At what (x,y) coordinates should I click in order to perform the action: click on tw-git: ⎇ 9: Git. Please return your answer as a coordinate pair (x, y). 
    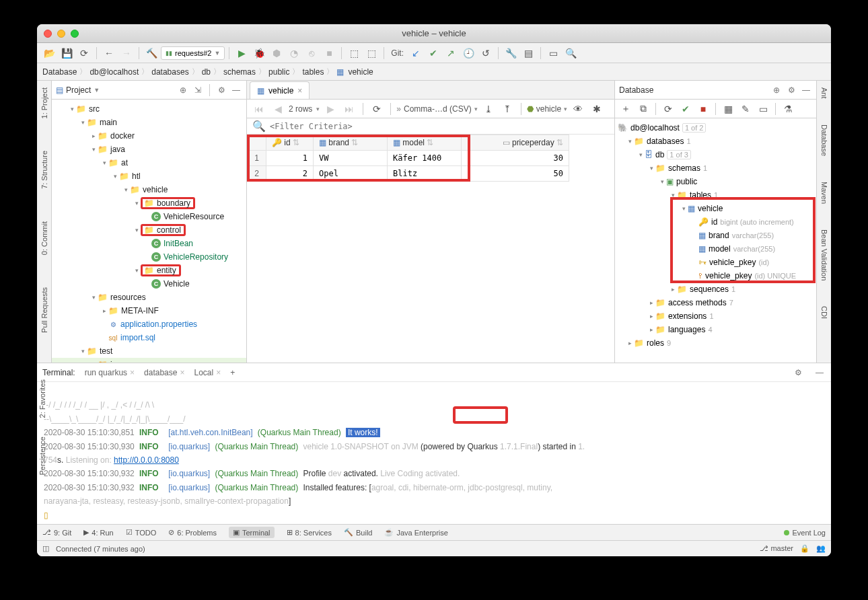
    Looking at the image, I should click on (57, 533).